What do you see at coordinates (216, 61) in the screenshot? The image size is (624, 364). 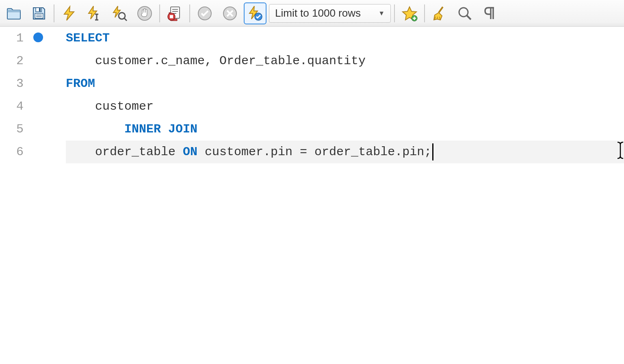 I see `code-text: customer.c_name, Order_table.quantity` at bounding box center [216, 61].